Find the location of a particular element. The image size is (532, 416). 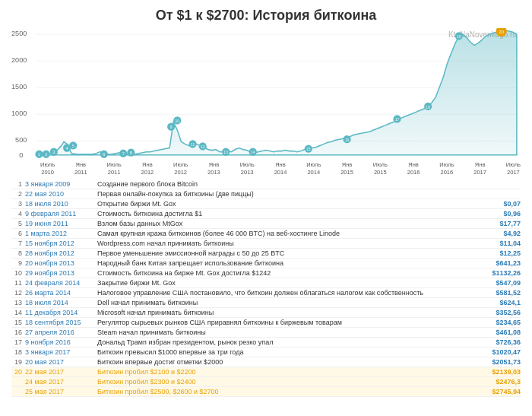

row-desc: Microsoft начал принимать биткоины is located at coordinates (284, 313).